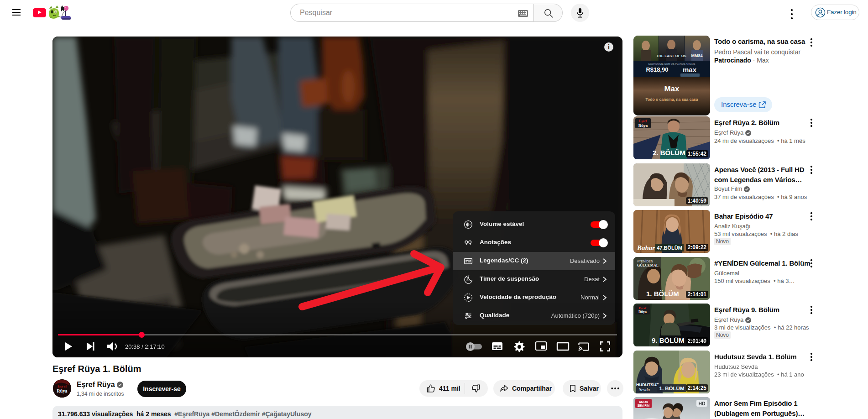 This screenshot has width=868, height=419. What do you see at coordinates (672, 100) in the screenshot?
I see `svg-text: Todo o carisma, na sua casa` at bounding box center [672, 100].